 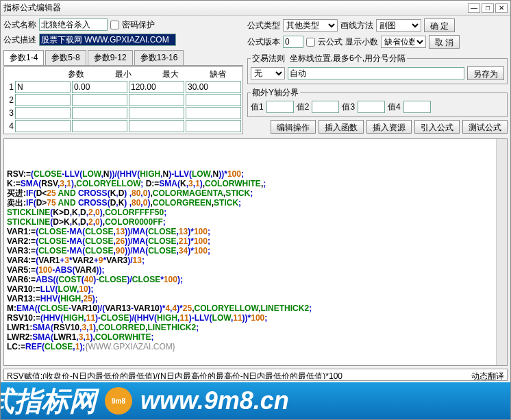 I want to click on ok-button: 确 定, so click(x=440, y=25).